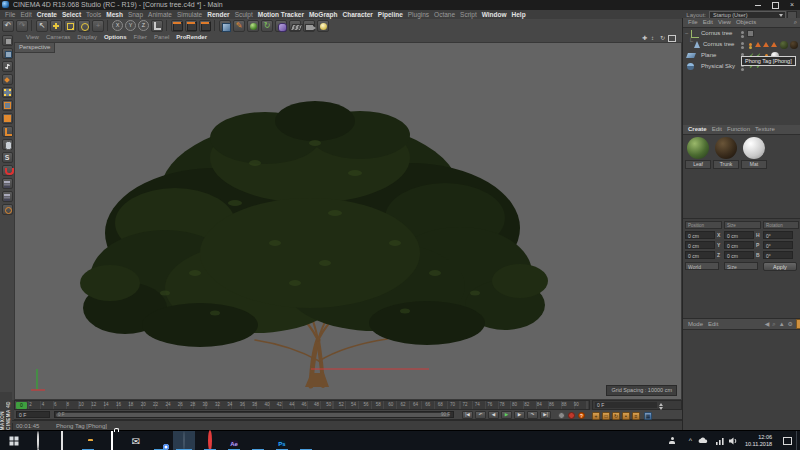  What do you see at coordinates (702, 266) in the screenshot?
I see `coord-system-select: World` at bounding box center [702, 266].